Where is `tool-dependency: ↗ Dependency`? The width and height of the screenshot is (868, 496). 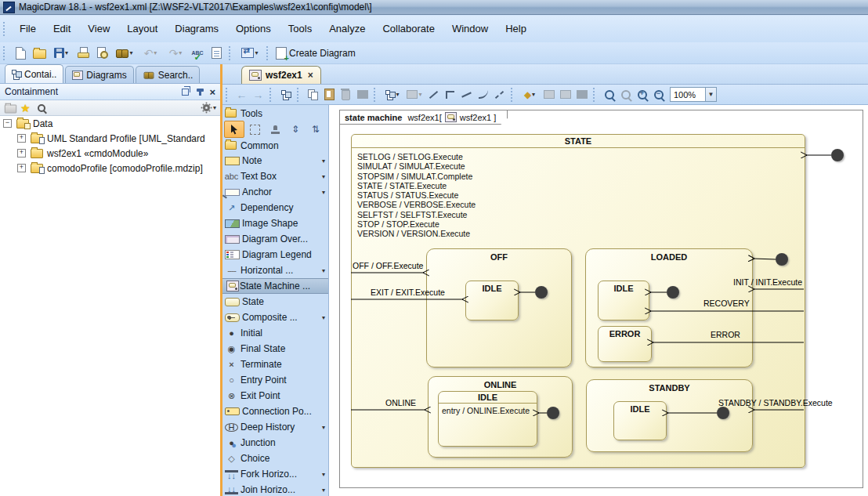
tool-dependency: ↗ Dependency is located at coordinates (276, 208).